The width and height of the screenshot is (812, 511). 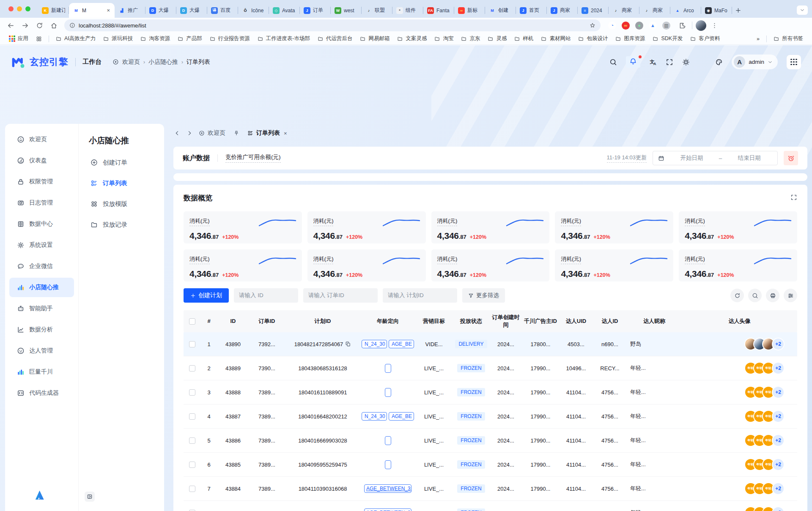 What do you see at coordinates (388, 440) in the screenshot?
I see `age-tag` at bounding box center [388, 440].